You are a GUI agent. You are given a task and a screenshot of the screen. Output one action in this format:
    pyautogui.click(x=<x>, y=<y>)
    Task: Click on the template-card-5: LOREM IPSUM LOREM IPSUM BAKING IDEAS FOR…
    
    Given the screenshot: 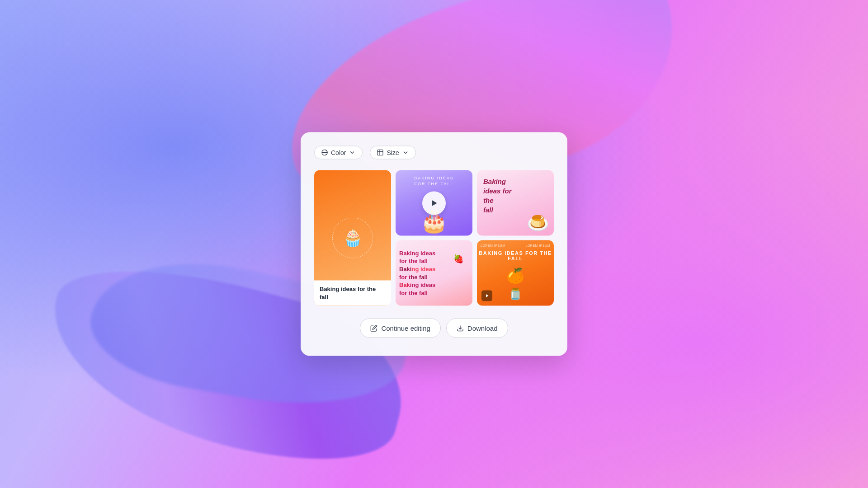 What is the action you would take?
    pyautogui.click(x=515, y=273)
    